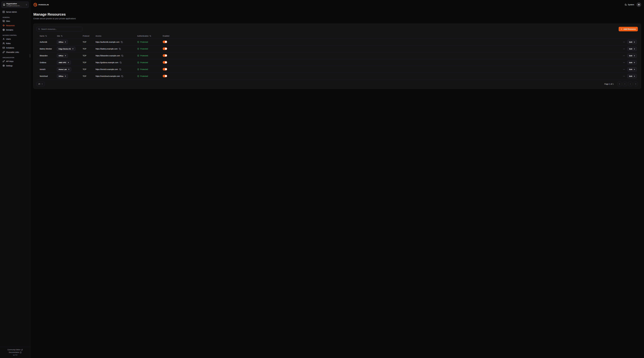 The image size is (644, 358). What do you see at coordinates (630, 84) in the screenshot?
I see `chevron-right-icon` at bounding box center [630, 84].